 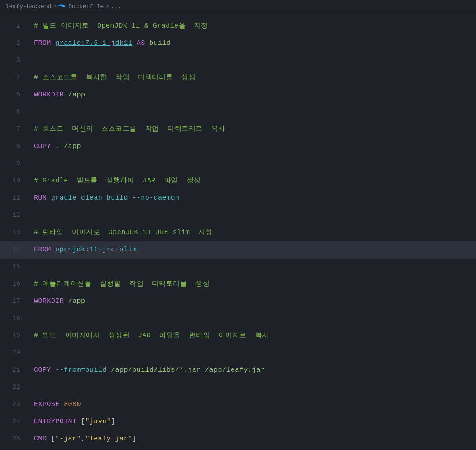 I want to click on code-line: 25CMD ["-jar","leafy.jar"], so click(x=238, y=439).